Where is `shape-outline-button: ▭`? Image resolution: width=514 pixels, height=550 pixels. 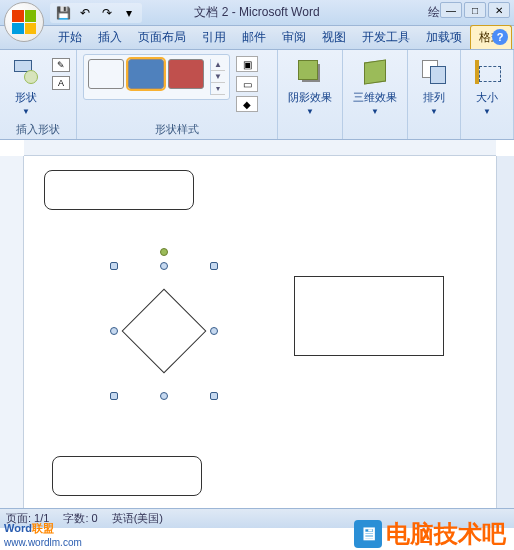
shape-outline-button: ▭ is located at coordinates (247, 84).